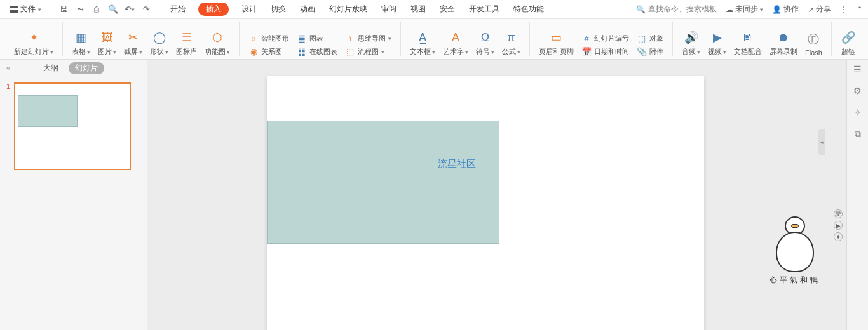 The height and width of the screenshot is (330, 868). What do you see at coordinates (107, 43) in the screenshot?
I see `image-button: 🖼图片▾` at bounding box center [107, 43].